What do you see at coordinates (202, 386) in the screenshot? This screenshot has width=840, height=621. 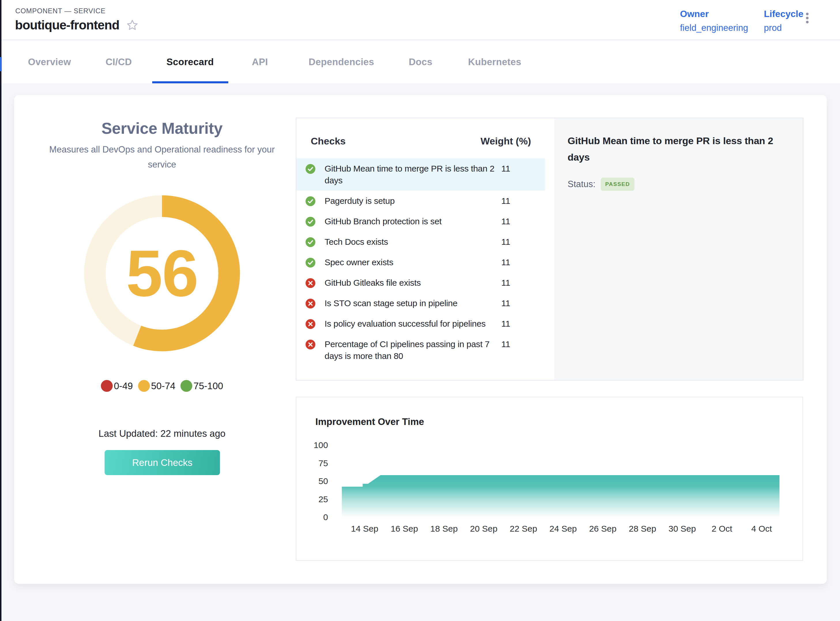 I see `legend-item: 75-100` at bounding box center [202, 386].